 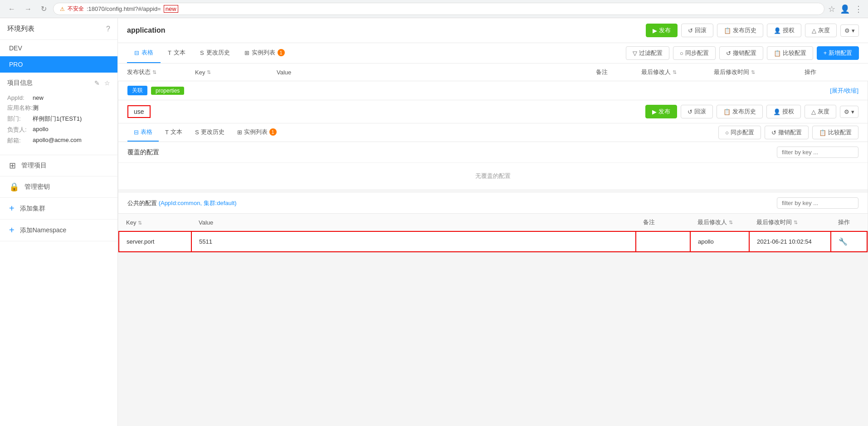 What do you see at coordinates (34, 166) in the screenshot?
I see `manage-project-label: 管理项目` at bounding box center [34, 166].